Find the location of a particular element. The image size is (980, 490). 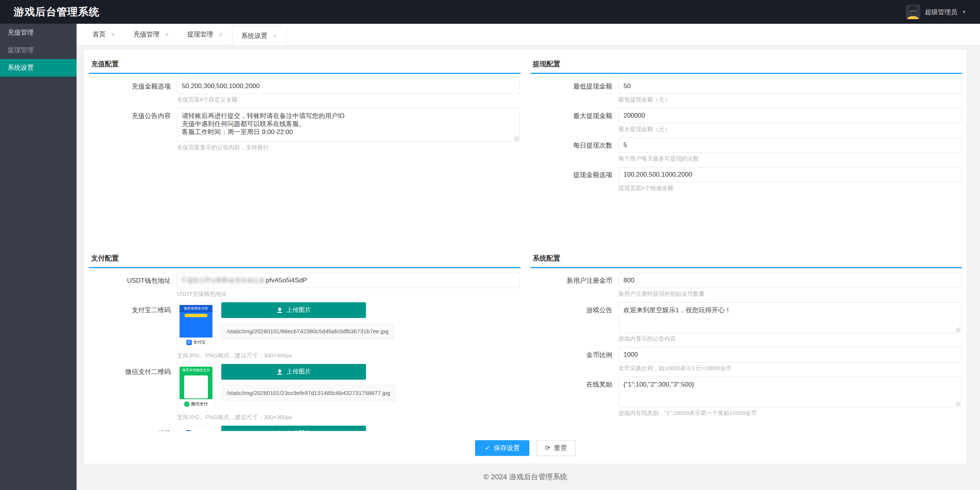

usdt-upload-button: 上传图片 is located at coordinates (294, 428).